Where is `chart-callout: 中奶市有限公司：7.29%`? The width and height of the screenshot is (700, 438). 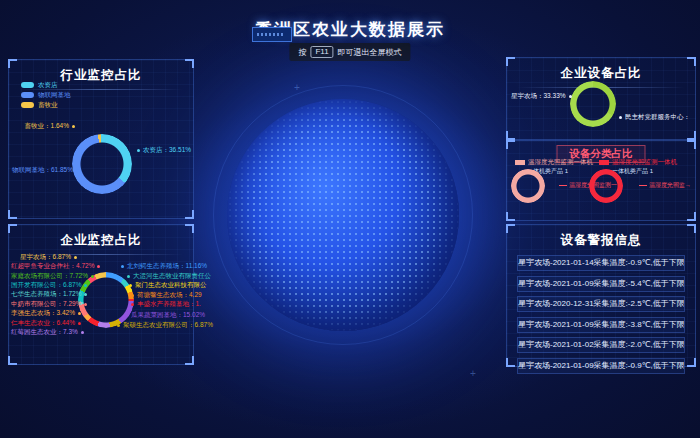
chart-callout: 中奶市有限公司：7.29% is located at coordinates (44, 304).